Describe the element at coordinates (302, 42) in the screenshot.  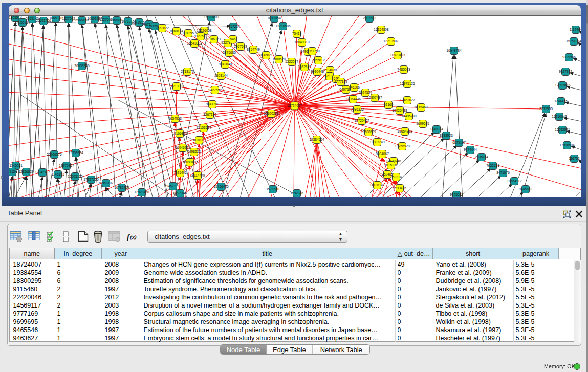
I see `svg-text: 16640910` at that location.